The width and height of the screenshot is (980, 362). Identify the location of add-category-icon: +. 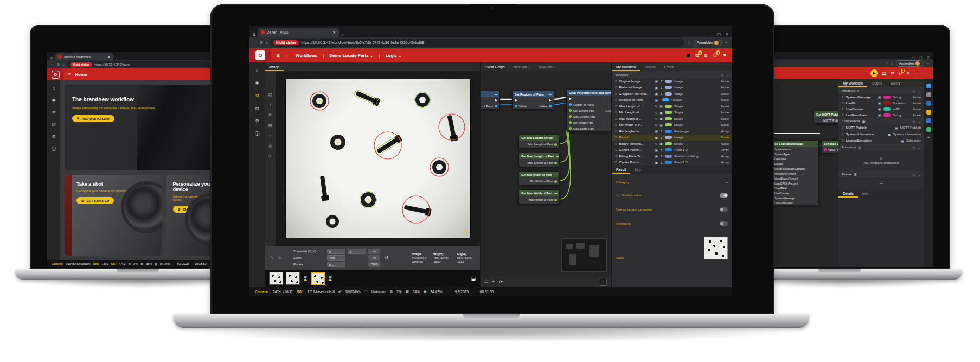
(727, 182).